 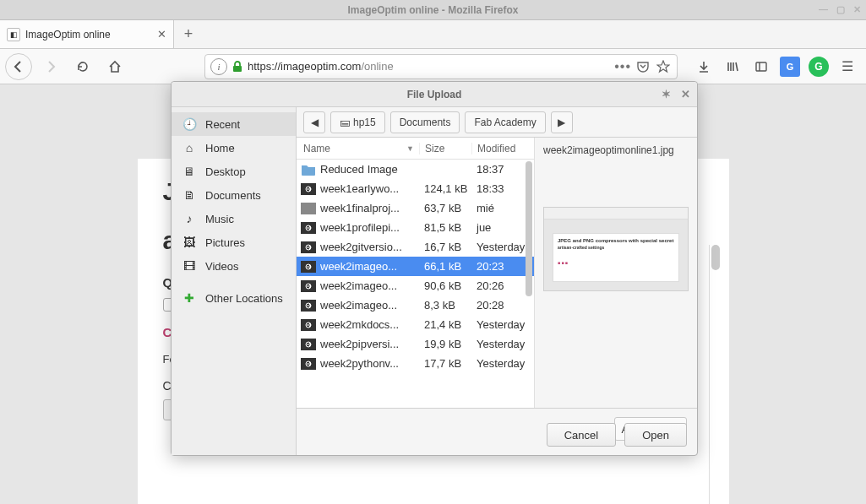 I want to click on file-name: week2pythonv..., so click(x=370, y=363).